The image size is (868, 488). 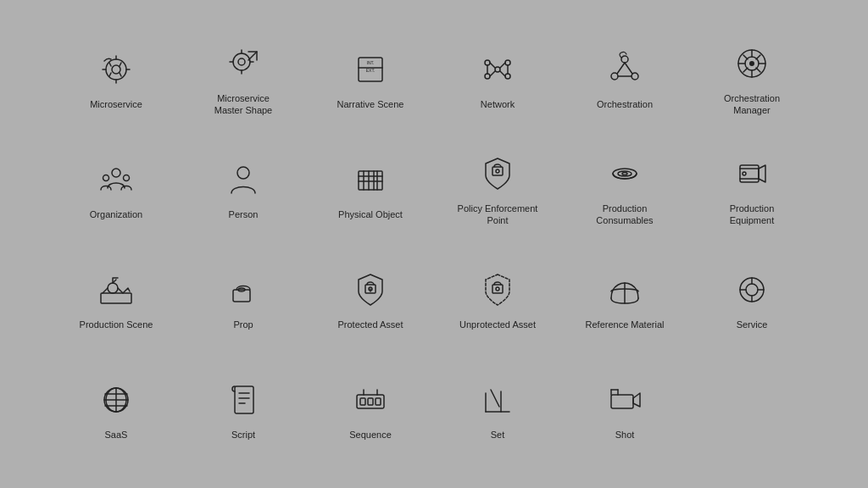 What do you see at coordinates (498, 435) in the screenshot?
I see `set-label: Set` at bounding box center [498, 435].